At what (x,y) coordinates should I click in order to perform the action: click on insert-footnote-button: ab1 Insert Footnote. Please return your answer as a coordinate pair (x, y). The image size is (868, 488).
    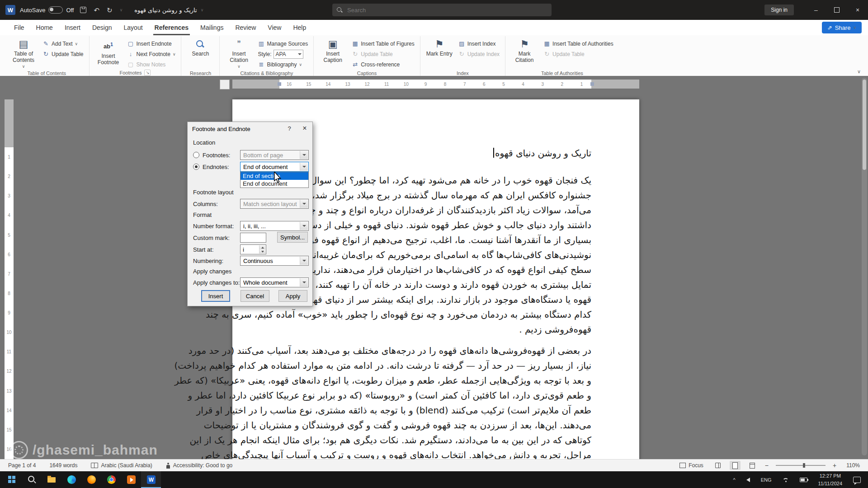
    Looking at the image, I should click on (108, 53).